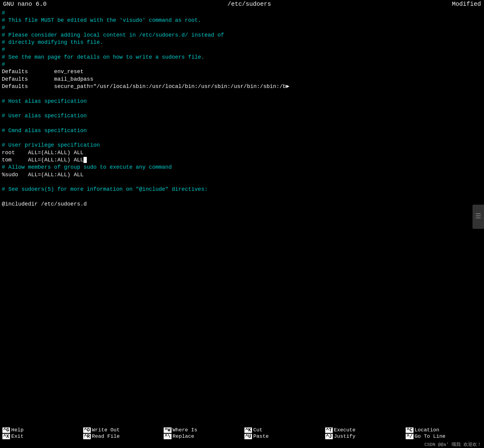 Image resolution: width=484 pixels, height=448 pixels. I want to click on title-bar: GNU nano 6.0 /etc/sudoers Modified, so click(242, 4).